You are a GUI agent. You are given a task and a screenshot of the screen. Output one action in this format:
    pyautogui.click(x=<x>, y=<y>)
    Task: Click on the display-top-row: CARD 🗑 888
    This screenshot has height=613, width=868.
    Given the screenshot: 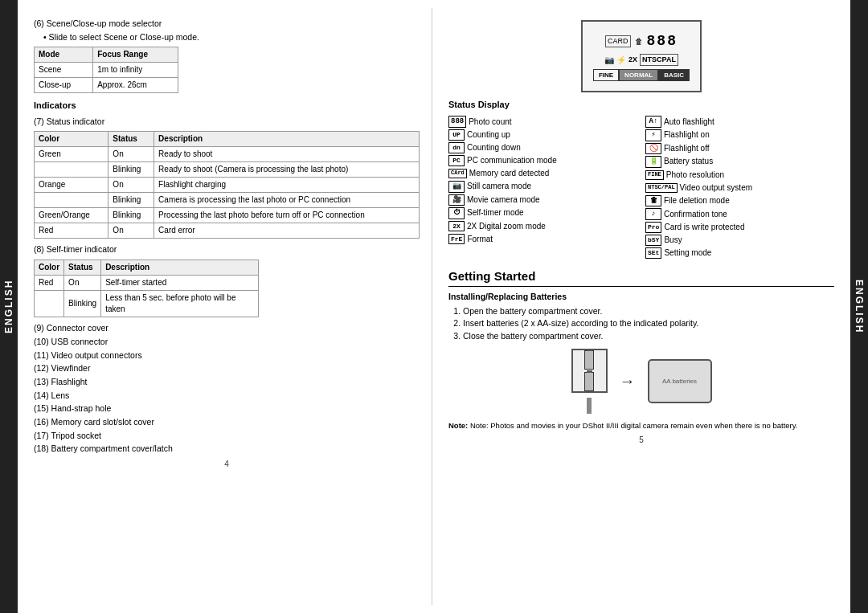 What is the action you would take?
    pyautogui.click(x=641, y=42)
    